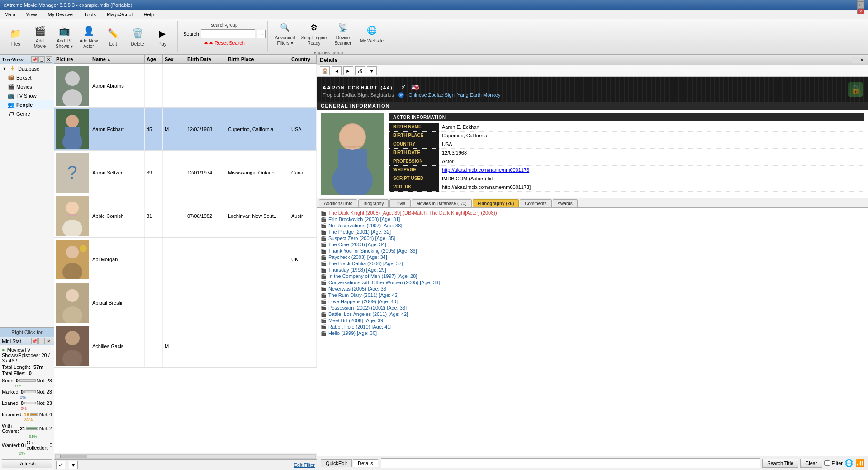 This screenshot has height=470, width=868. What do you see at coordinates (27, 453) in the screenshot?
I see `wanted-pct-row: 0%` at bounding box center [27, 453].